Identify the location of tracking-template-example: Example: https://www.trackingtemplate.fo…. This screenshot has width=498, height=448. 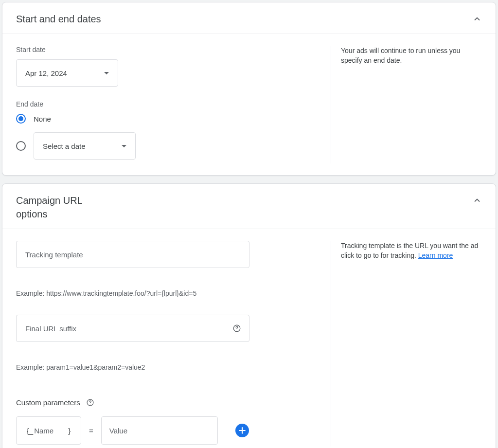
(166, 293).